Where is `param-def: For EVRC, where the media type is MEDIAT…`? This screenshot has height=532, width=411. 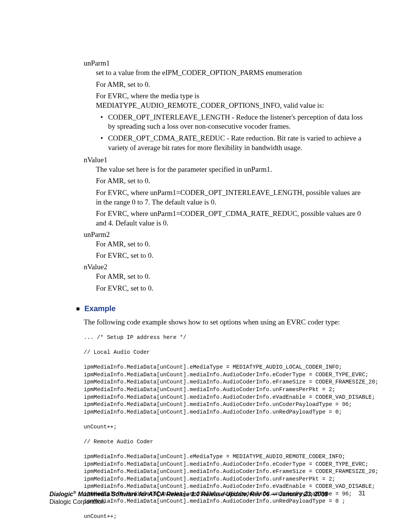
param-def: For EVRC, where the media type is MEDIAT… is located at coordinates (231, 101).